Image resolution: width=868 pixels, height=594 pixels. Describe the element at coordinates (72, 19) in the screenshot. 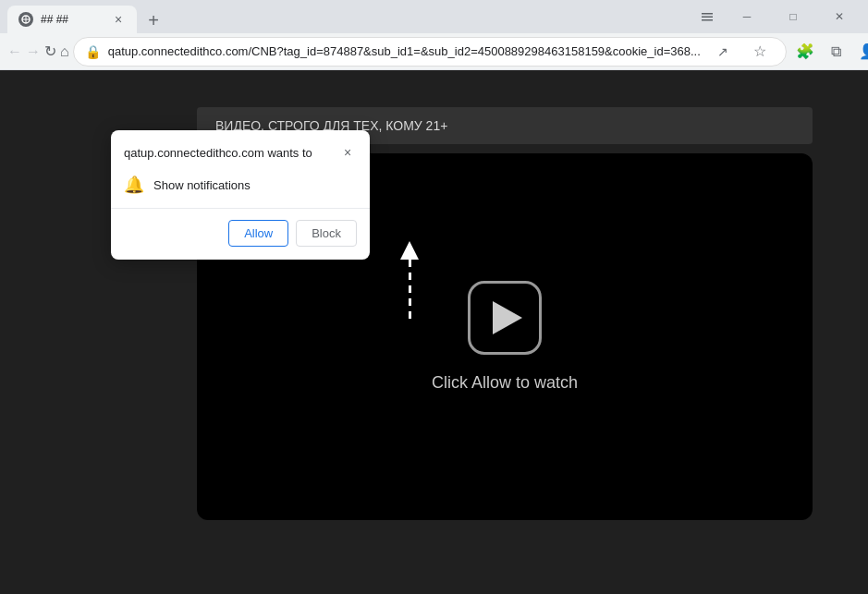

I see `tab-title: ## ##` at that location.